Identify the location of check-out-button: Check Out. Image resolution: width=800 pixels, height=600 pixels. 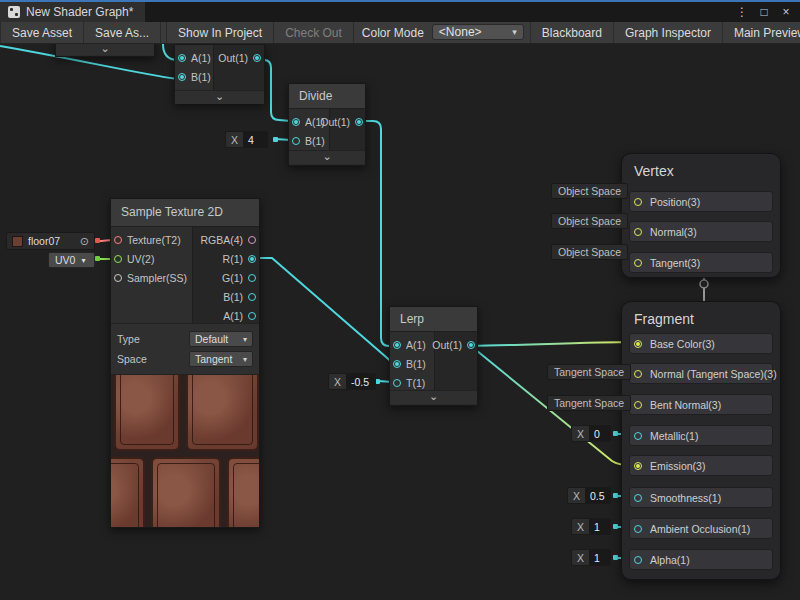
(314, 32).